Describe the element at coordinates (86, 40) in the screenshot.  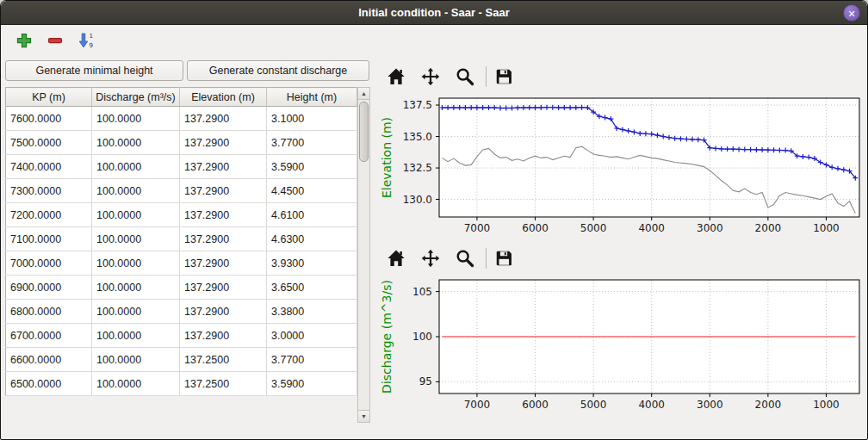
I see `sort-ascending-icon: 1 9` at that location.